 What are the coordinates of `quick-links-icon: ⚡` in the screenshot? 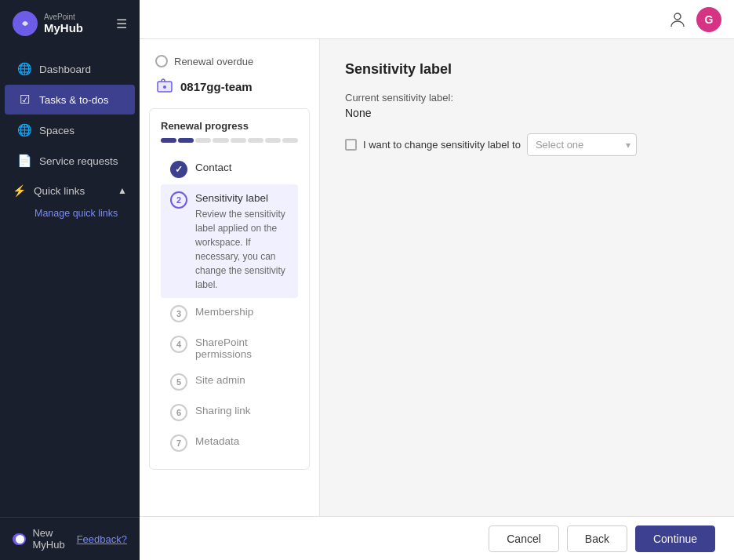 It's located at (19, 191).